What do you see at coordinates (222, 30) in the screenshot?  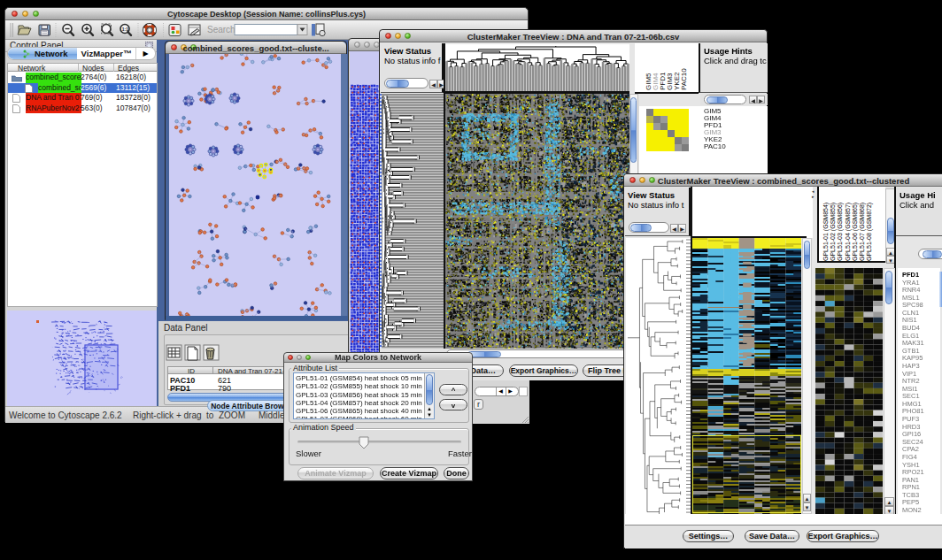 I see `svg-text: Search:` at bounding box center [222, 30].